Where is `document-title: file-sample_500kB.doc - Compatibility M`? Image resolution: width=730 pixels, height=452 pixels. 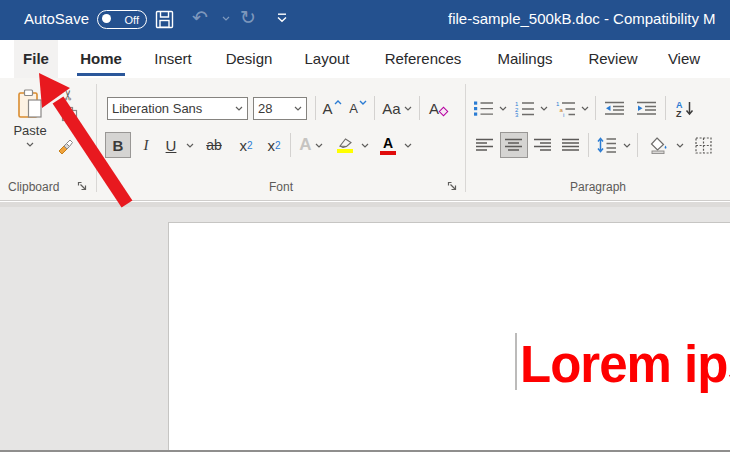
document-title: file-sample_500kB.doc - Compatibility M is located at coordinates (582, 18).